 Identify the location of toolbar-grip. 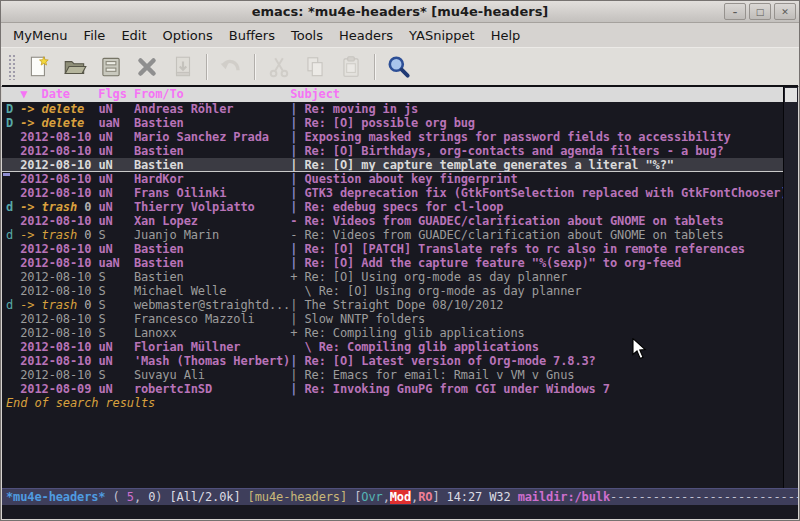
(12, 67).